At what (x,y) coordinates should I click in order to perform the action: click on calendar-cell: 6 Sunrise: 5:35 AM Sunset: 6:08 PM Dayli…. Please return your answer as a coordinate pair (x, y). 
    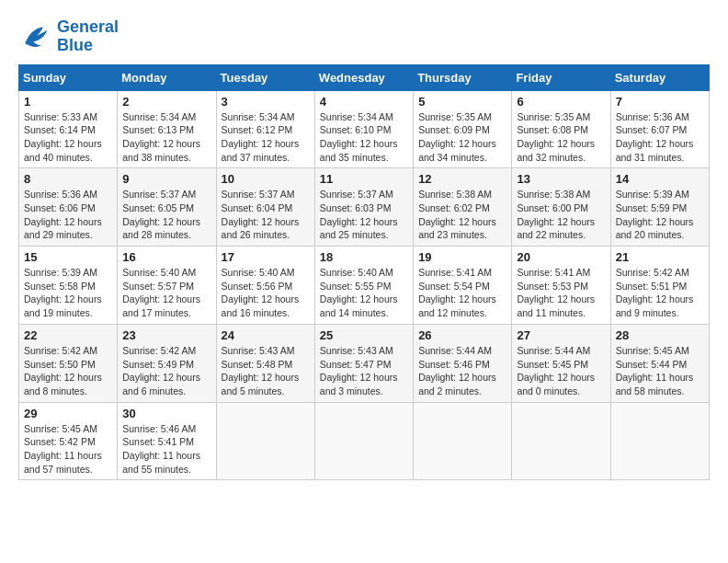
    Looking at the image, I should click on (561, 129).